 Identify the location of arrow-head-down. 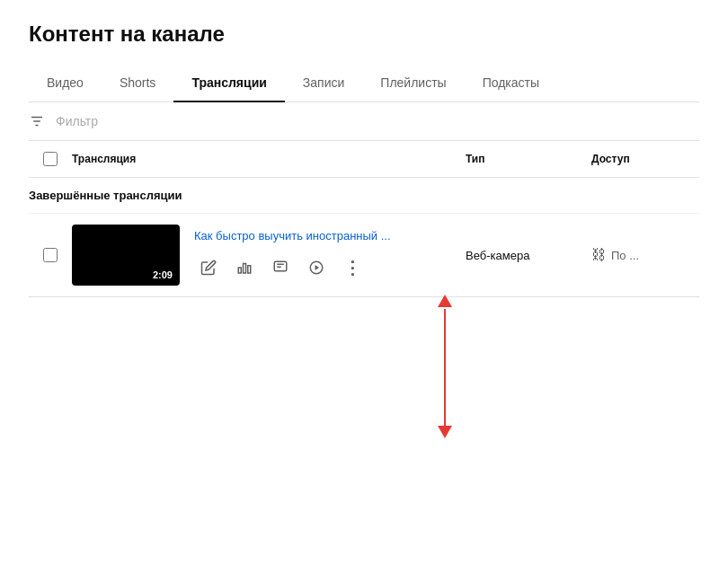
(445, 432).